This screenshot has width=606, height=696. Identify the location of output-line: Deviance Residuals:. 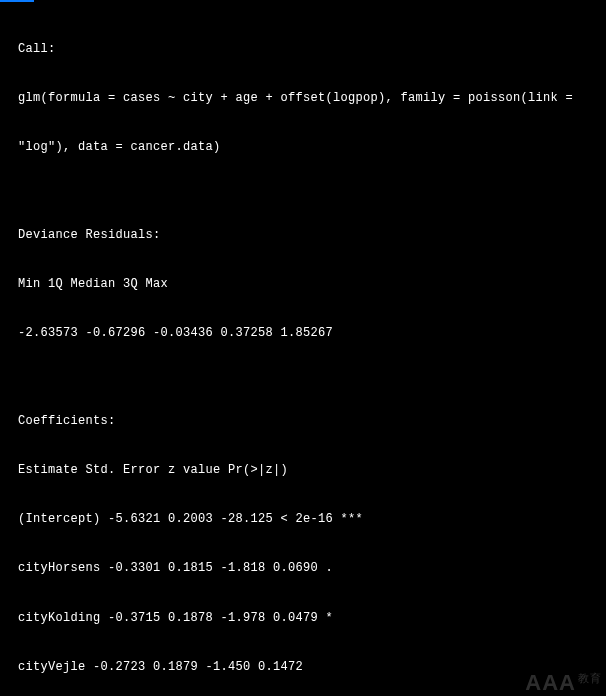
(303, 236).